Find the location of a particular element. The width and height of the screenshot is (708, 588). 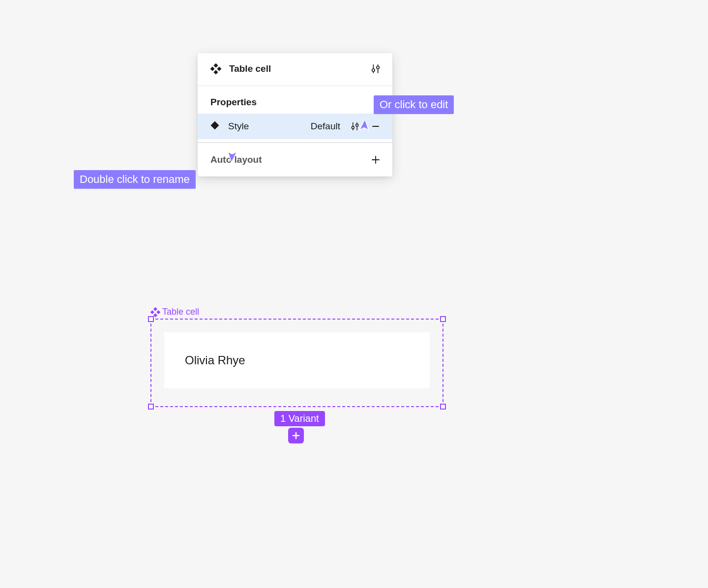

canvas-component-label-text: Table cell is located at coordinates (181, 312).